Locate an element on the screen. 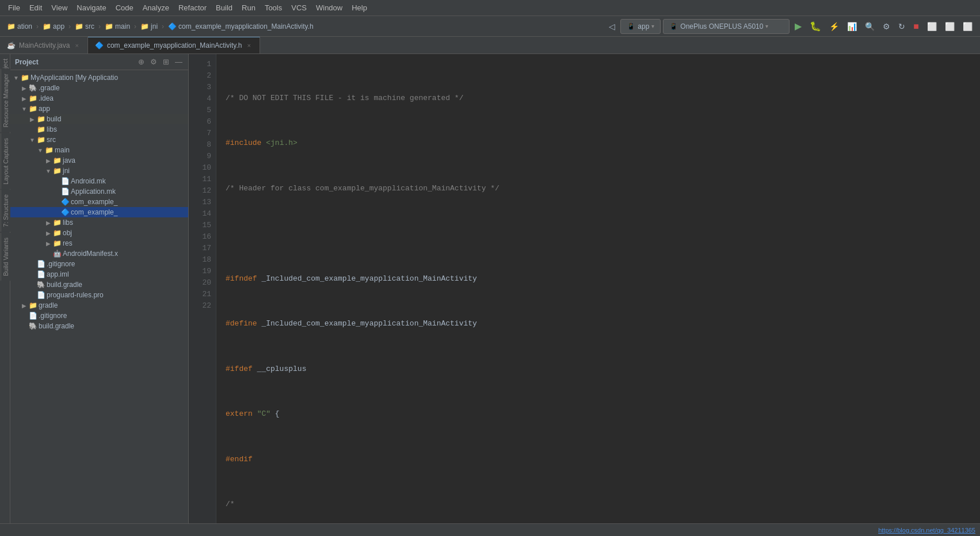  sidebar-collapse-btn: — is located at coordinates (178, 62).